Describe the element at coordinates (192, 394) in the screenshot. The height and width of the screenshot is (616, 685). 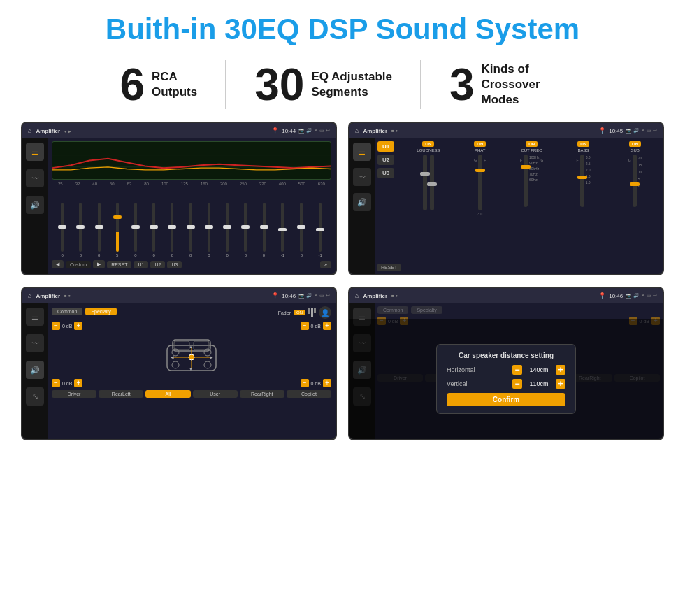
I see `fader-footer-btns: Driver RearLeft All User RearRight Copil…` at that location.